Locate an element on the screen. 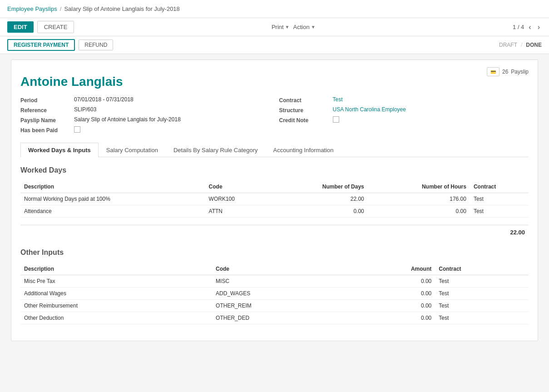 This screenshot has width=549, height=392. payslip-icon: 💳 is located at coordinates (493, 72).